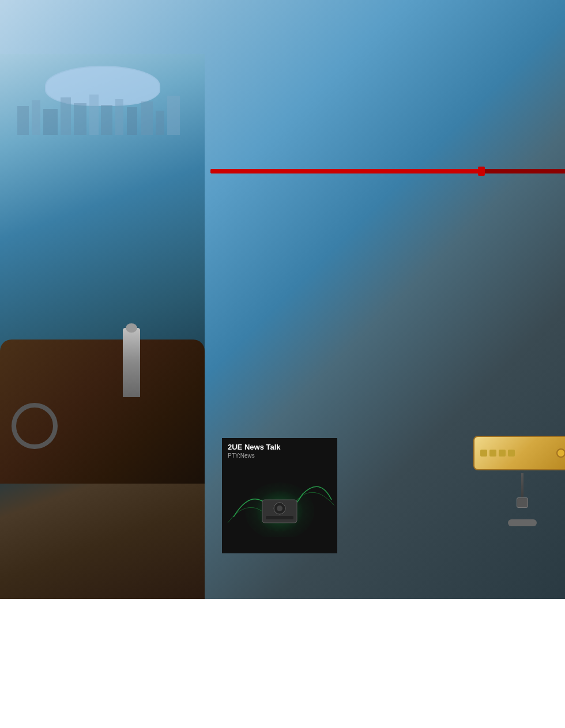 The image size is (565, 728). Describe the element at coordinates (131, 363) in the screenshot. I see `gear-shift` at that location.